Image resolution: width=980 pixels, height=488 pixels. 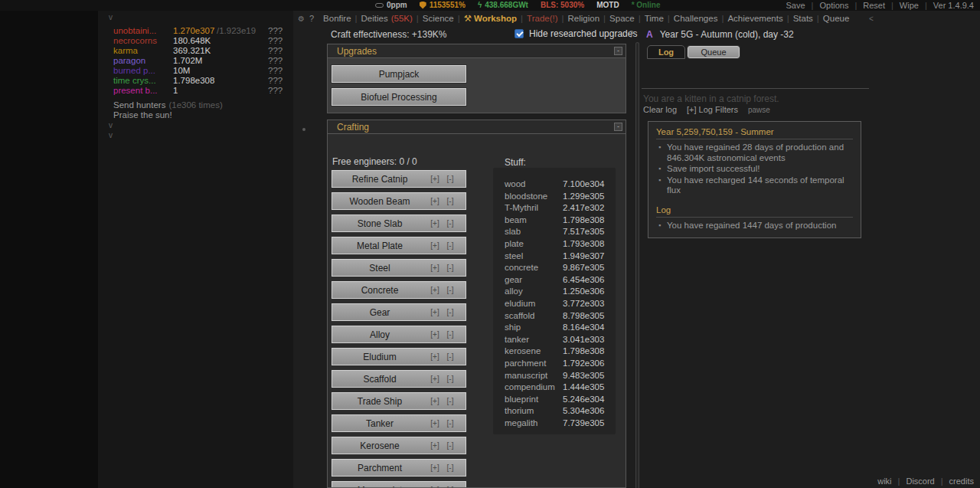 What do you see at coordinates (399, 179) in the screenshot?
I see `craft-button: Refine Catnip[+][-]` at bounding box center [399, 179].